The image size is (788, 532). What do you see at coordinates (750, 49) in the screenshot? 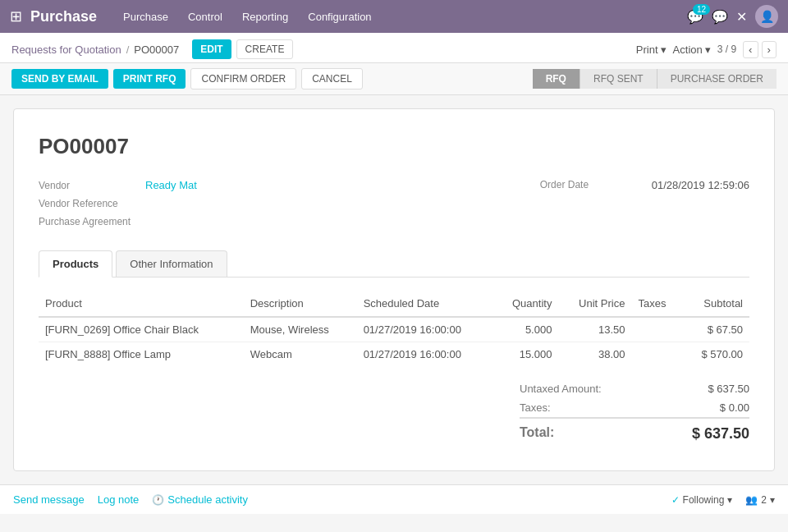
I see `prev-button: ‹` at bounding box center [750, 49].